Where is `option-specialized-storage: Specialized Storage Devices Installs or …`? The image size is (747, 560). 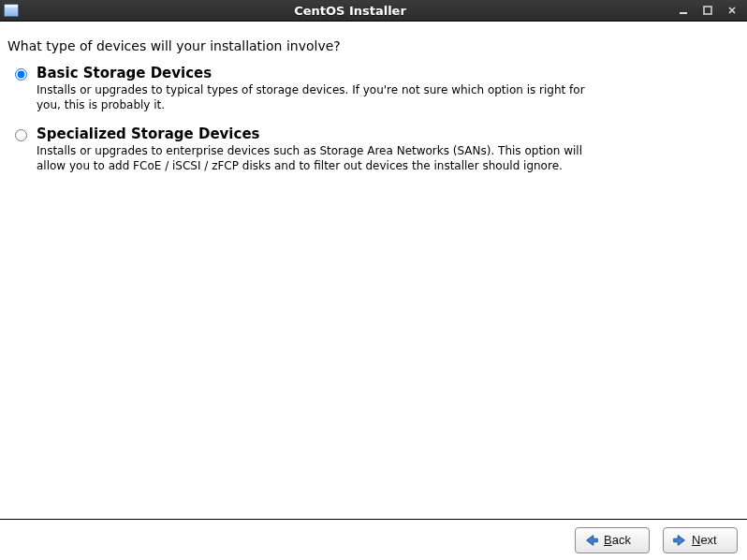
option-specialized-storage: Specialized Storage Devices Installs or … is located at coordinates (374, 150).